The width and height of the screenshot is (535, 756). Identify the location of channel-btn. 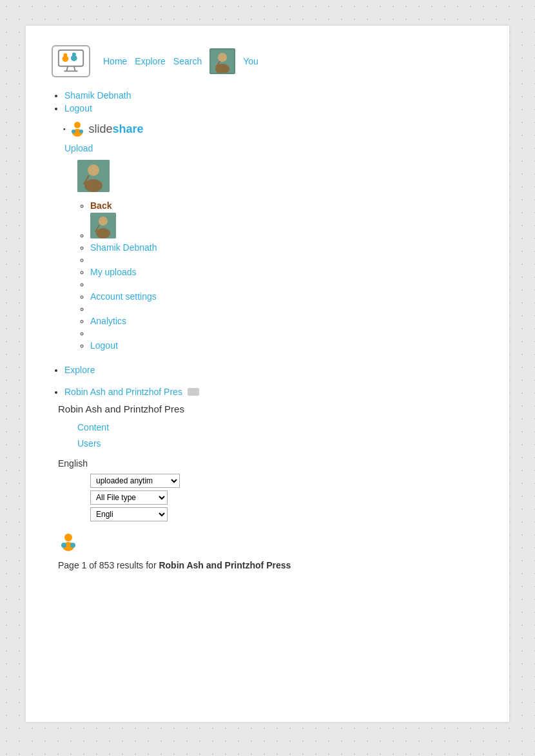
(193, 392).